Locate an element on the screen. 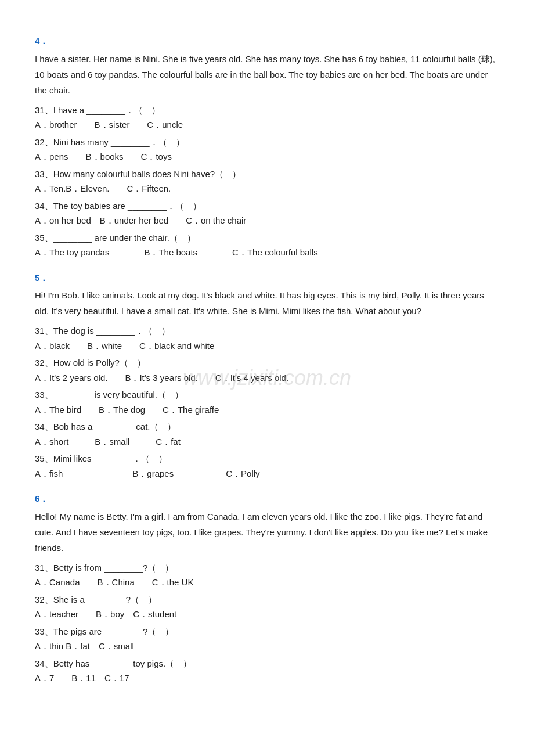  question-text-1-3: 33、How many colourful balls does Nini ha… is located at coordinates (267, 174).